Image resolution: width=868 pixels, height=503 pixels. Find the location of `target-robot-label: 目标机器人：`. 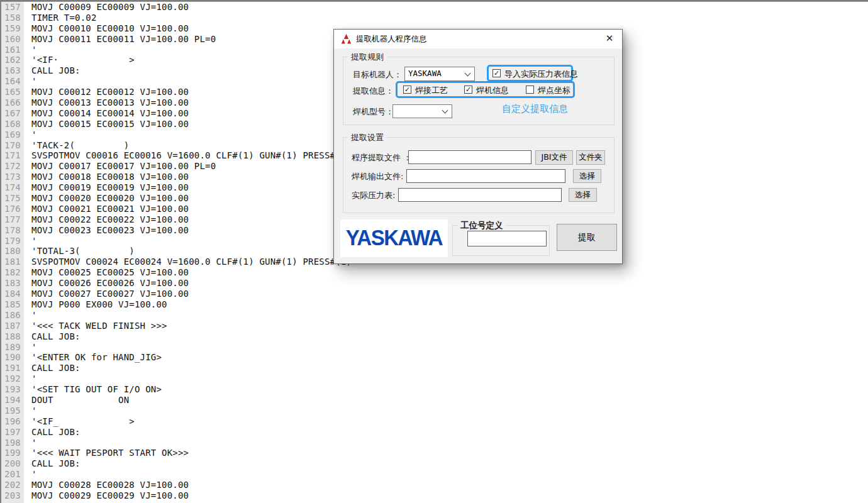

target-robot-label: 目标机器人： is located at coordinates (377, 74).